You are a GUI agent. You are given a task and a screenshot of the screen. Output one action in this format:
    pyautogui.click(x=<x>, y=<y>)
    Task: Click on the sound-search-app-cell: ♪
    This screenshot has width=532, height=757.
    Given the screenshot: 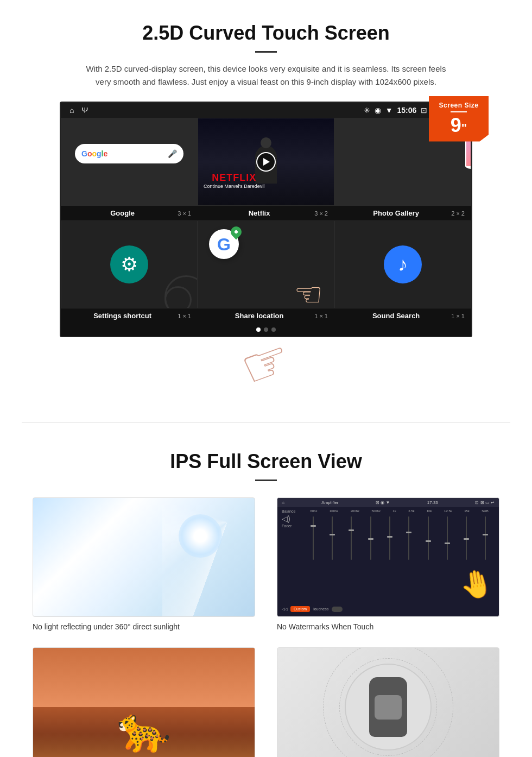 What is the action you would take?
    pyautogui.click(x=403, y=264)
    